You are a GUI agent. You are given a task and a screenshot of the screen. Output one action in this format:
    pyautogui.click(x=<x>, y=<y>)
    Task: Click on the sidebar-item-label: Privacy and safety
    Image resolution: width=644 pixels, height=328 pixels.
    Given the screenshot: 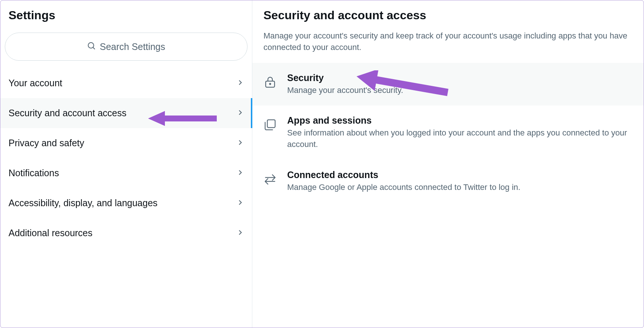 What is the action you would take?
    pyautogui.click(x=46, y=143)
    